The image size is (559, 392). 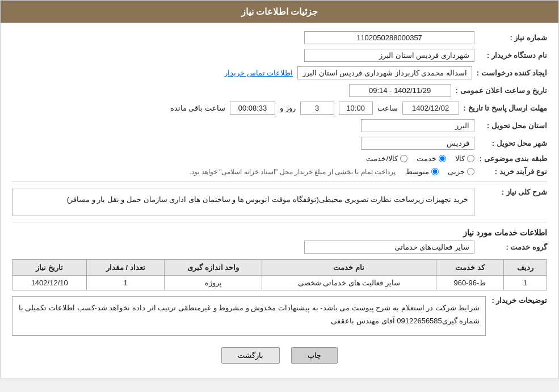 I want to click on need-number-label: شماره نیاز :, so click(x=513, y=37).